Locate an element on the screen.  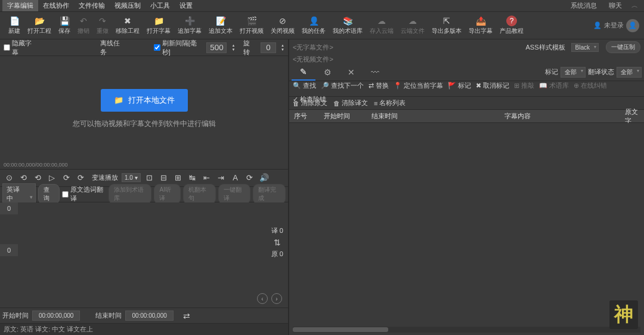
action-清除原文: 🗑清除原文 is located at coordinates (310, 103).